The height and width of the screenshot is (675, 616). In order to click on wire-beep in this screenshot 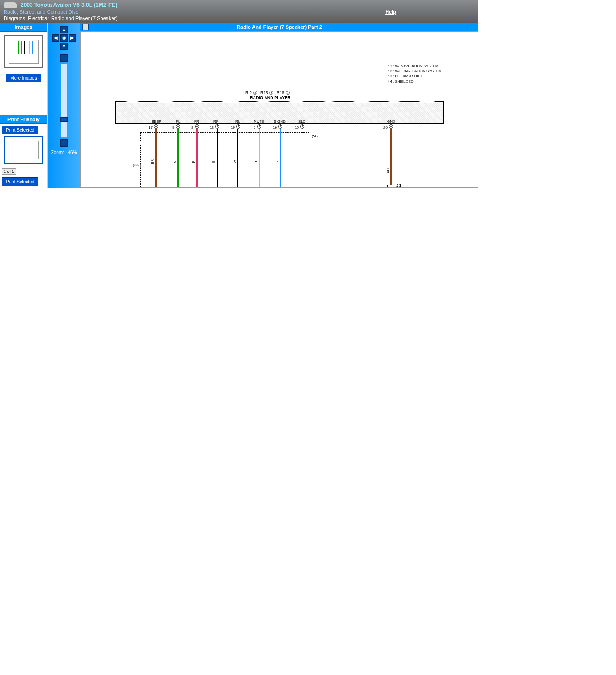, I will do `click(156, 158)`.